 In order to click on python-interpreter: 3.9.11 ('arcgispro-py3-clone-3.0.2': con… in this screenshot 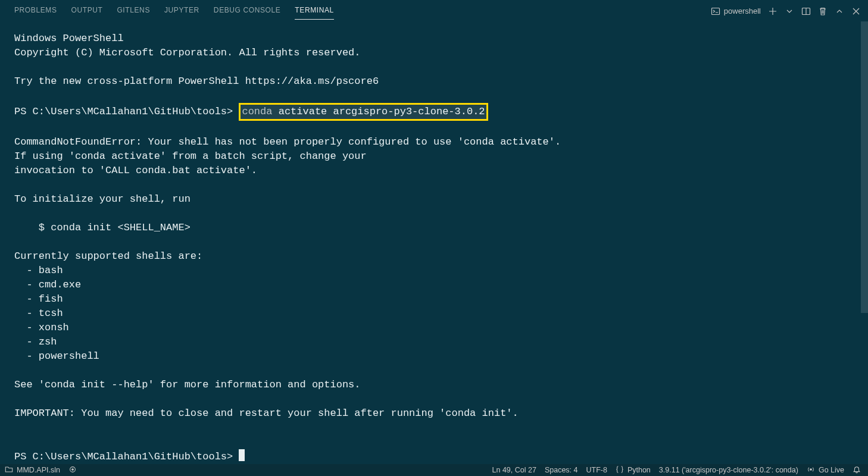, I will do `click(729, 470)`.